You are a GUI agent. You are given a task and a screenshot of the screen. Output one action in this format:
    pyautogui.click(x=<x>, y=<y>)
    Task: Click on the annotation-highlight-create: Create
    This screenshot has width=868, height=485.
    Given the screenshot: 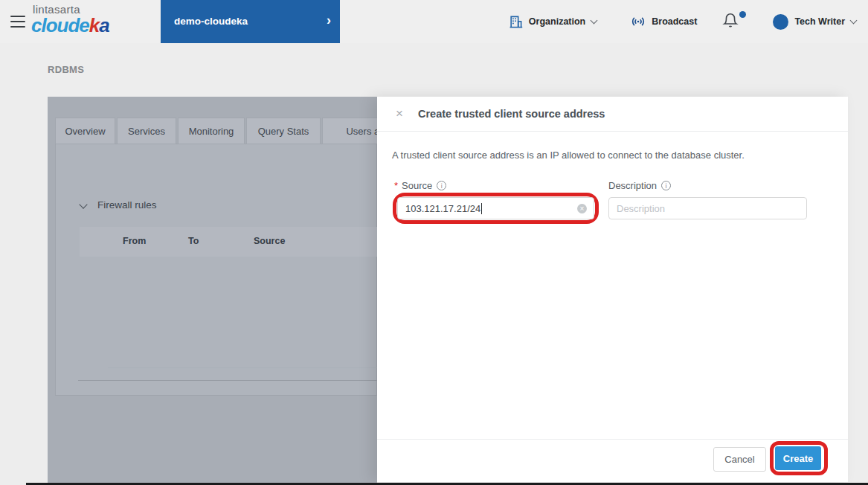 What is the action you would take?
    pyautogui.click(x=799, y=458)
    